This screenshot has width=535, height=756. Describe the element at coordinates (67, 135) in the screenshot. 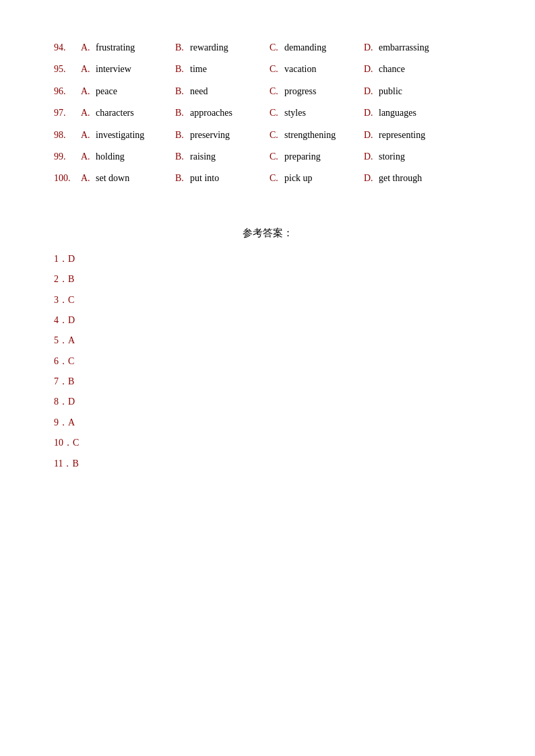

I see `question-number: 98.` at that location.